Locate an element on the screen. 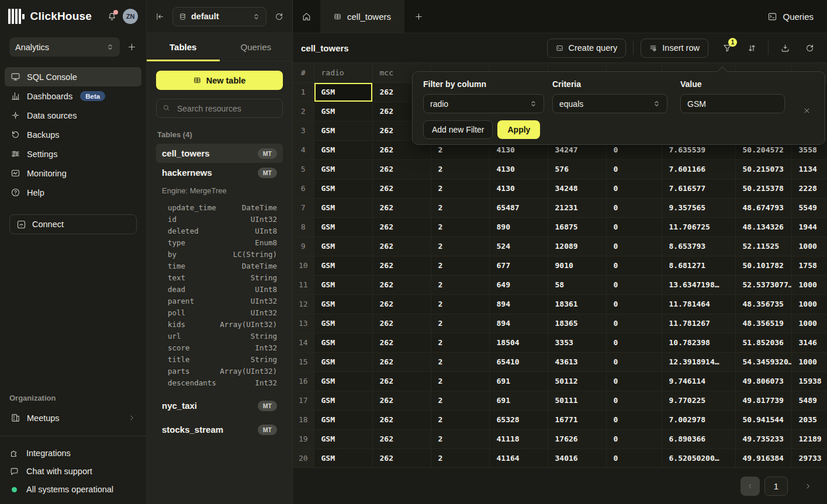  row-number: 9 is located at coordinates (303, 246).